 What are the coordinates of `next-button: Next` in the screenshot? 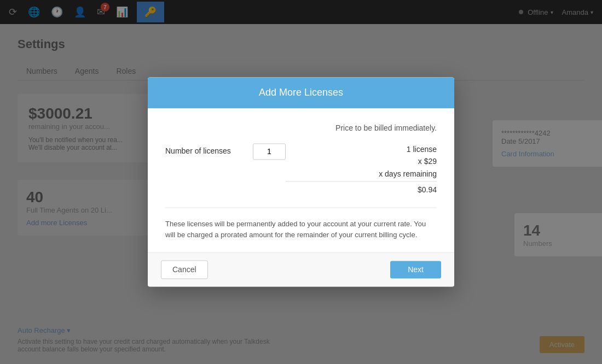 It's located at (416, 270).